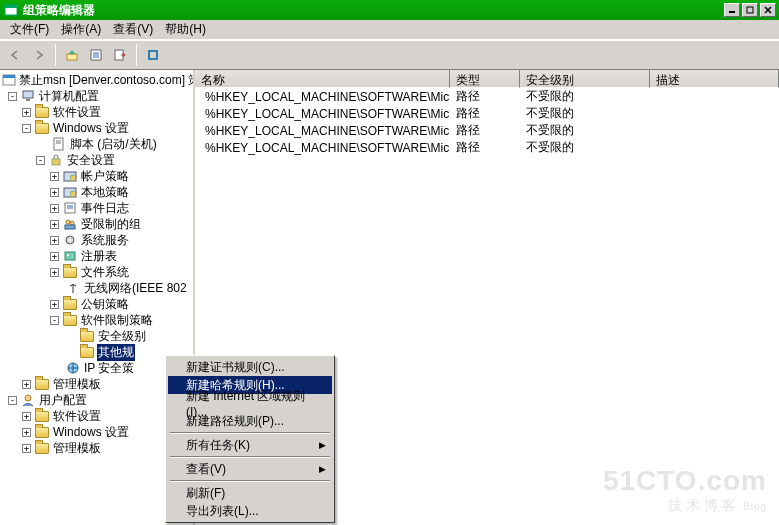 The height and width of the screenshot is (525, 779). I want to click on col-desc: 描述, so click(714, 79).